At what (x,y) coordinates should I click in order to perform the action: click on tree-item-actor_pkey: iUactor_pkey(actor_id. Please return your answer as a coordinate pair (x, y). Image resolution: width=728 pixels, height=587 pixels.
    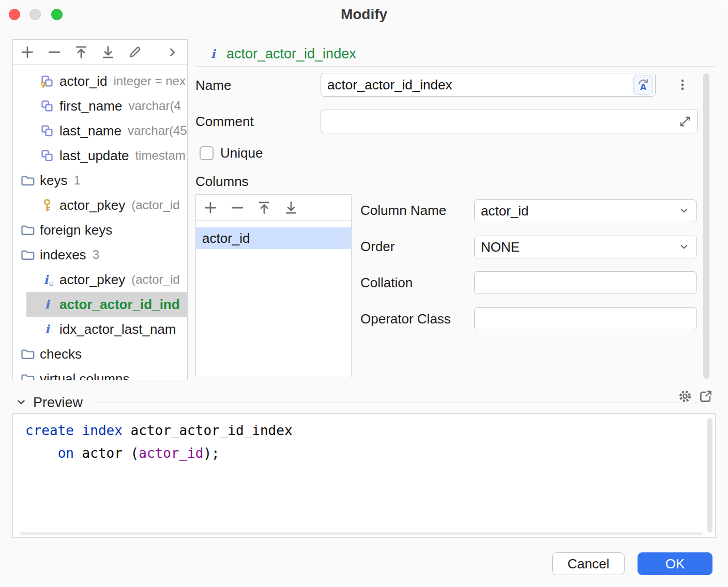
    Looking at the image, I should click on (100, 280).